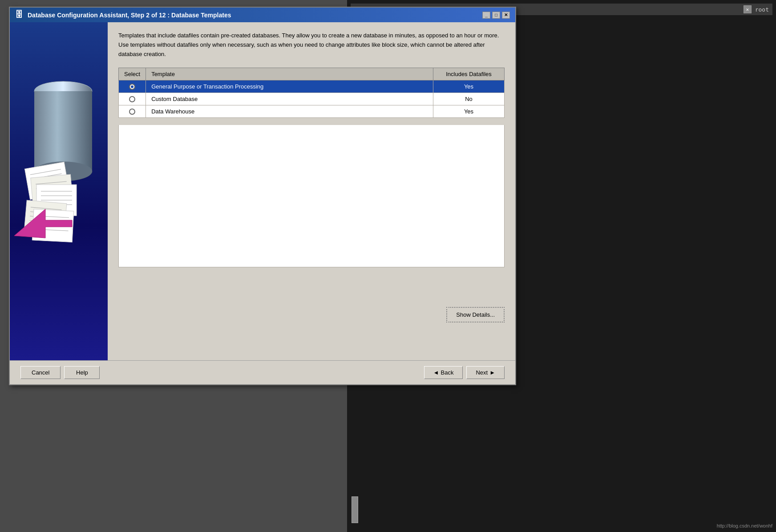 This screenshot has height=532, width=776. I want to click on next-button: Next ►, so click(485, 373).